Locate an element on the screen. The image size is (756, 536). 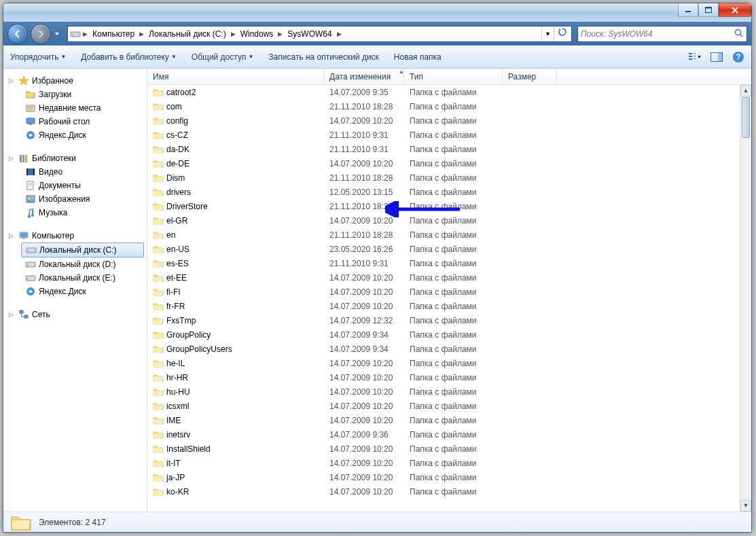
file-row: DriverStore21.11.2010 18:28Папка с файла… is located at coordinates (444, 207).